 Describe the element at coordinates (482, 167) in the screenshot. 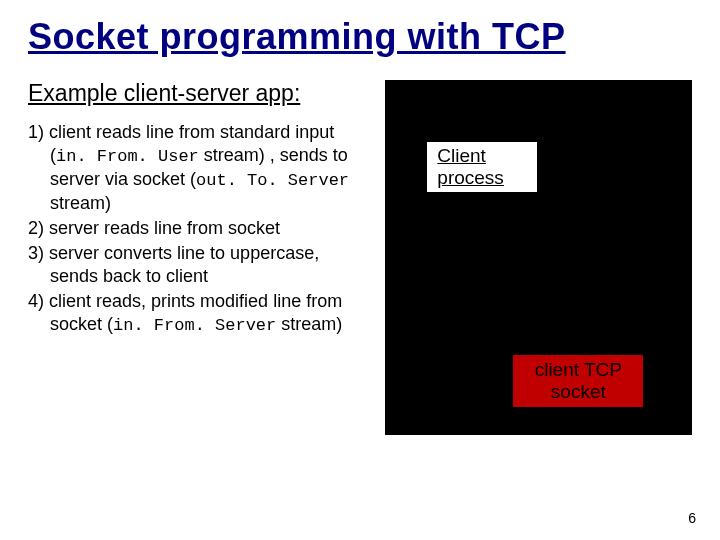

I see `client-process-box: Client process` at that location.